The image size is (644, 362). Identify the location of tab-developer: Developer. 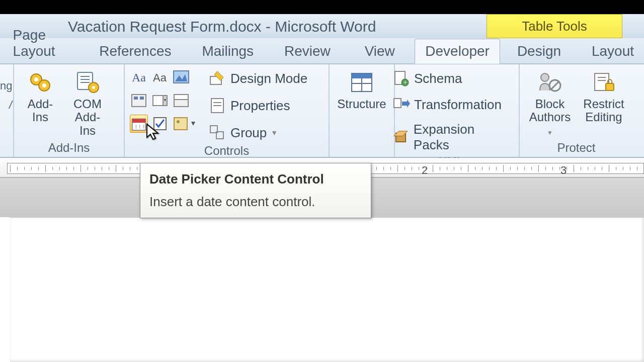
(457, 51).